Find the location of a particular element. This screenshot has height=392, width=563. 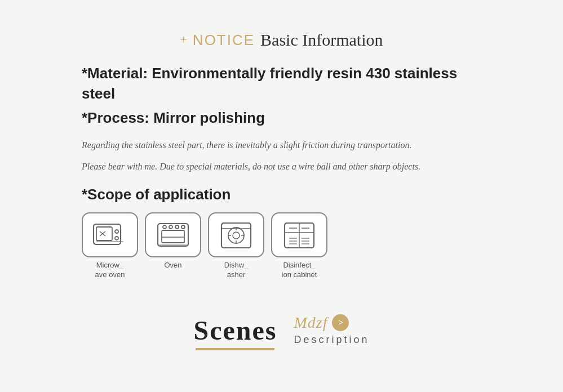

header-row: + NOTICE Basic Information is located at coordinates (282, 25).